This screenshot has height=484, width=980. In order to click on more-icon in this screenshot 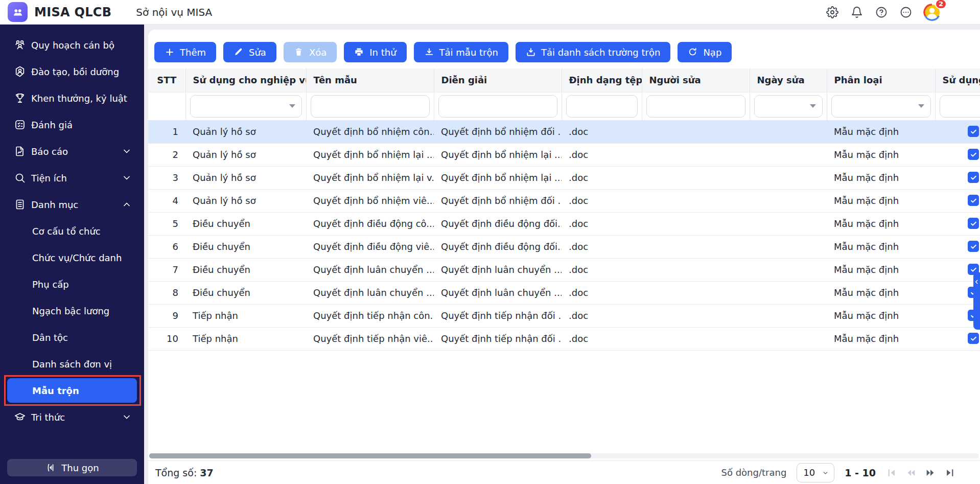, I will do `click(906, 12)`.